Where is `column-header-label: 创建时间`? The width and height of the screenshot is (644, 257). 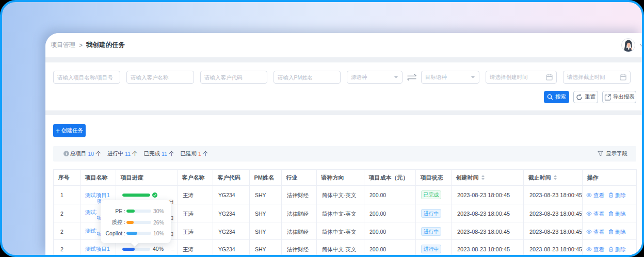 column-header-label: 创建时间 is located at coordinates (468, 178).